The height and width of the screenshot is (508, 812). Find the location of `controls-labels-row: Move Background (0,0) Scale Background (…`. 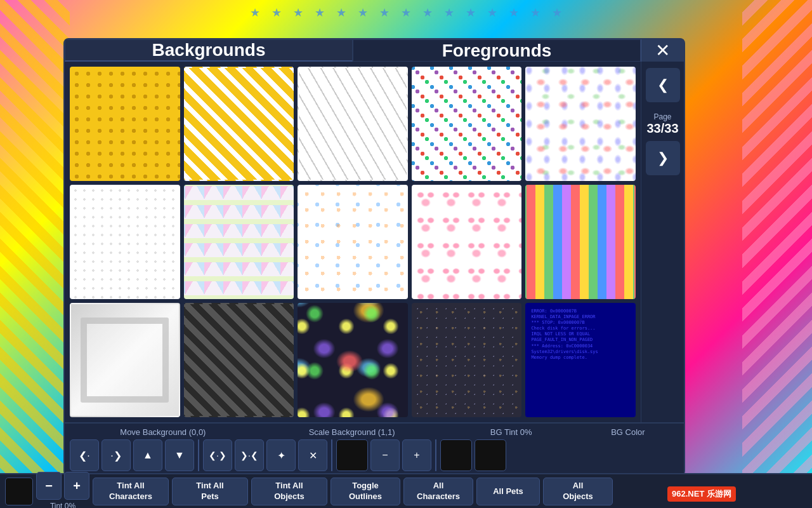

controls-labels-row: Move Background (0,0) Scale Background (… is located at coordinates (374, 432).